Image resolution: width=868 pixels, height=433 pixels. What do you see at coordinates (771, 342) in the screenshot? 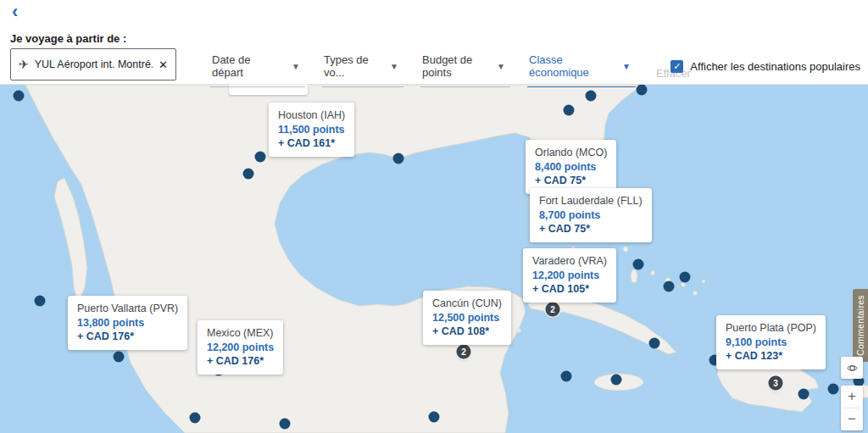
I see `destination-price-card: Puerto Plata (POP)9,100 points+ CAD 123*` at bounding box center [771, 342].